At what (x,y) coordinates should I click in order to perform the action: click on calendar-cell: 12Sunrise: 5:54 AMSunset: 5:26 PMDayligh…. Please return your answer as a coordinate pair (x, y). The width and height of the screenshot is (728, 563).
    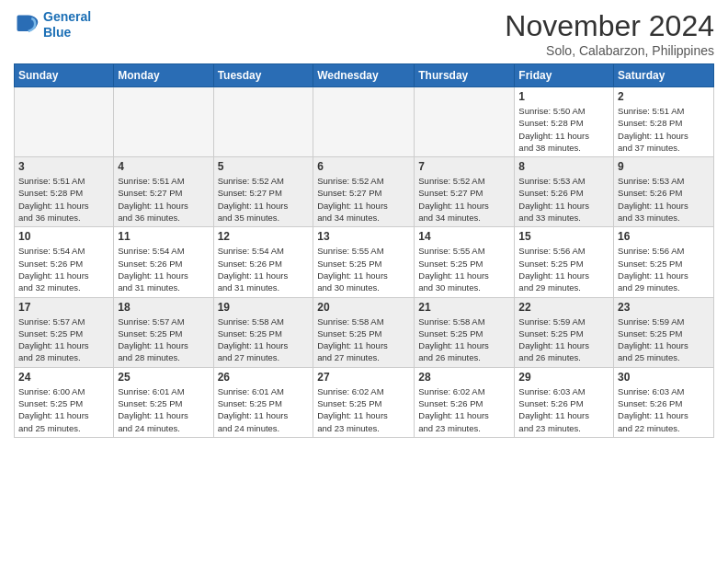
    Looking at the image, I should click on (263, 262).